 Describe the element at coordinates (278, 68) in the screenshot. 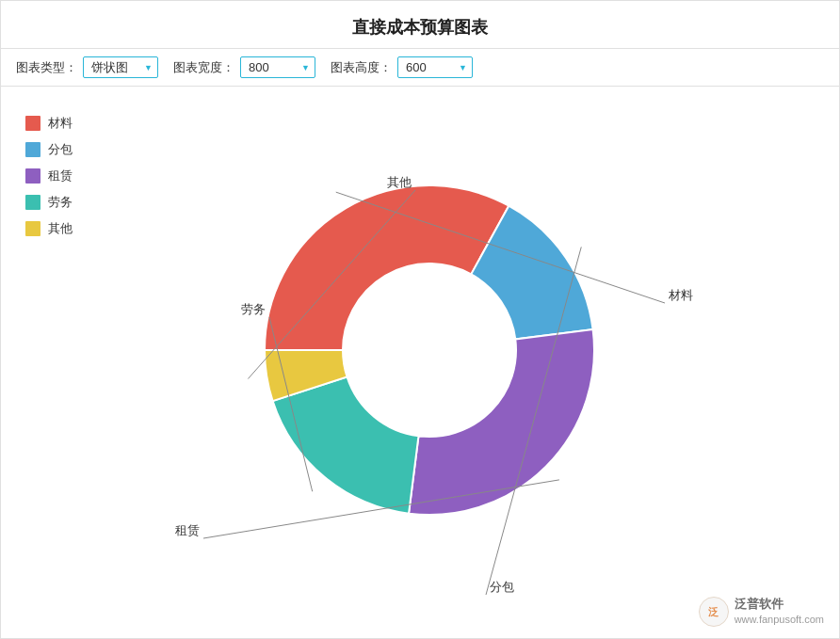

I see `chart-width-select-wrapper: 600 700 800 900` at that location.